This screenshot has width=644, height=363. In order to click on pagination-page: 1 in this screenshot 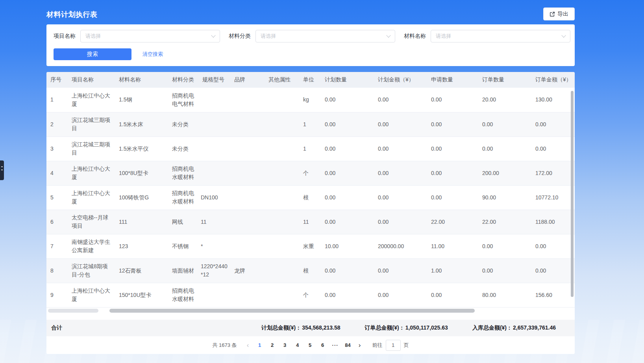, I will do `click(260, 345)`.